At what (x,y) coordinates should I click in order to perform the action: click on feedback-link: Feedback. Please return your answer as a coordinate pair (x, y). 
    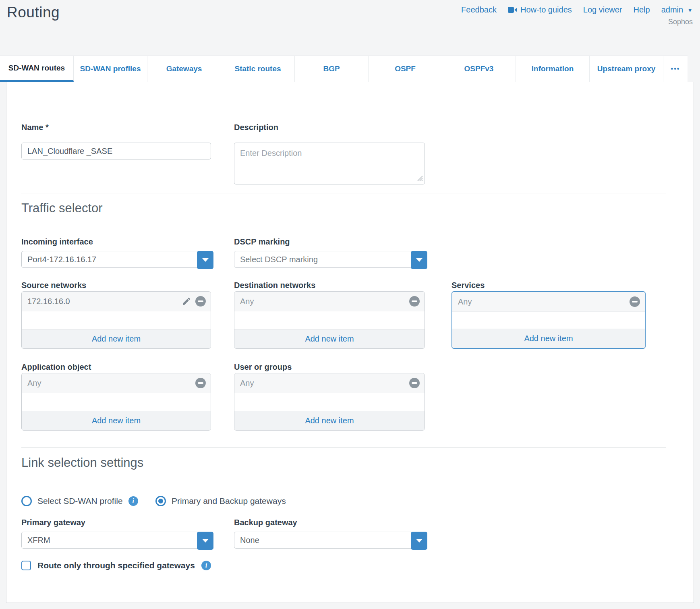
    Looking at the image, I should click on (479, 10).